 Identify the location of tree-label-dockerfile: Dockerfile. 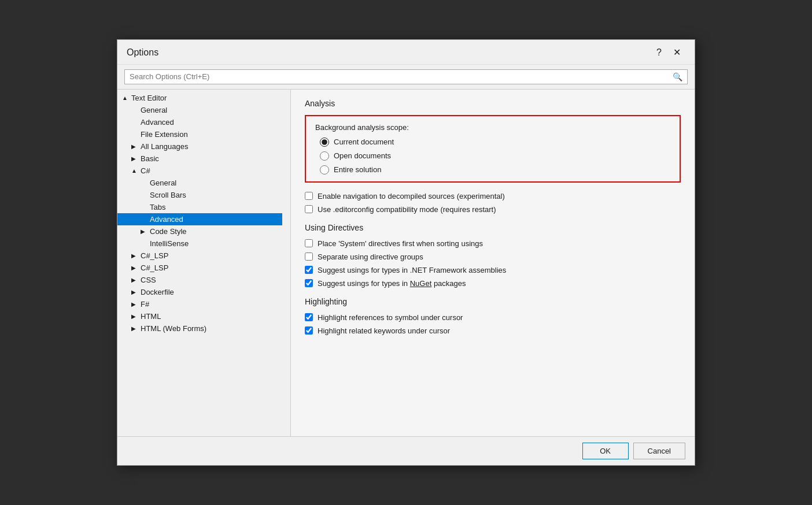
(157, 292).